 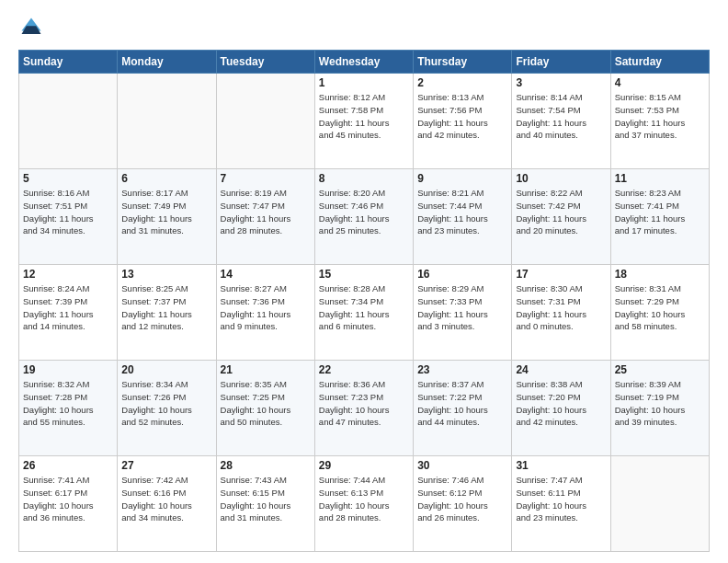 I want to click on day-number: 29, so click(x=364, y=465).